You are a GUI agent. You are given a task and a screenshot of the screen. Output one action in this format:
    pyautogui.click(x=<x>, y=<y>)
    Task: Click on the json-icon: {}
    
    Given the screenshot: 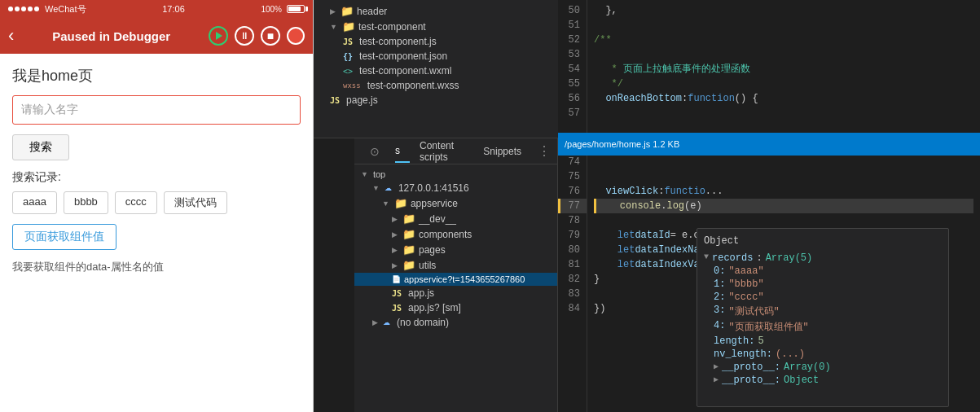 What is the action you would take?
    pyautogui.click(x=348, y=57)
    